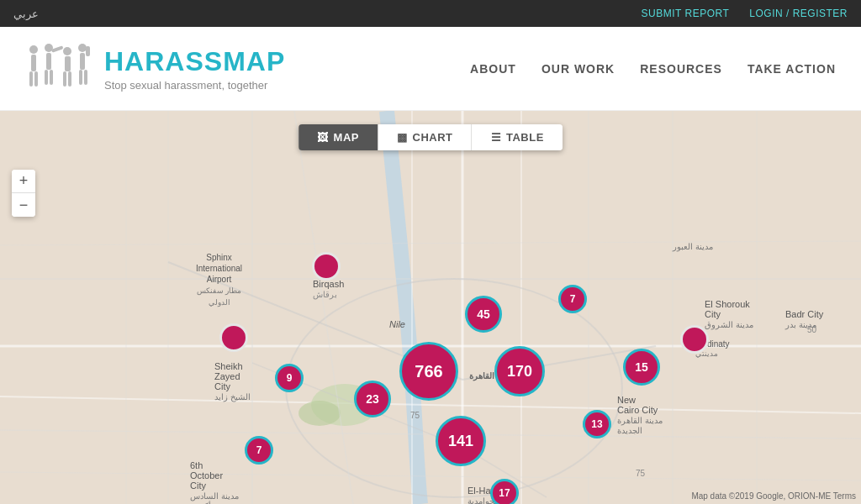  What do you see at coordinates (195, 62) in the screenshot?
I see `logo-title: HARASSMAP` at bounding box center [195, 62].